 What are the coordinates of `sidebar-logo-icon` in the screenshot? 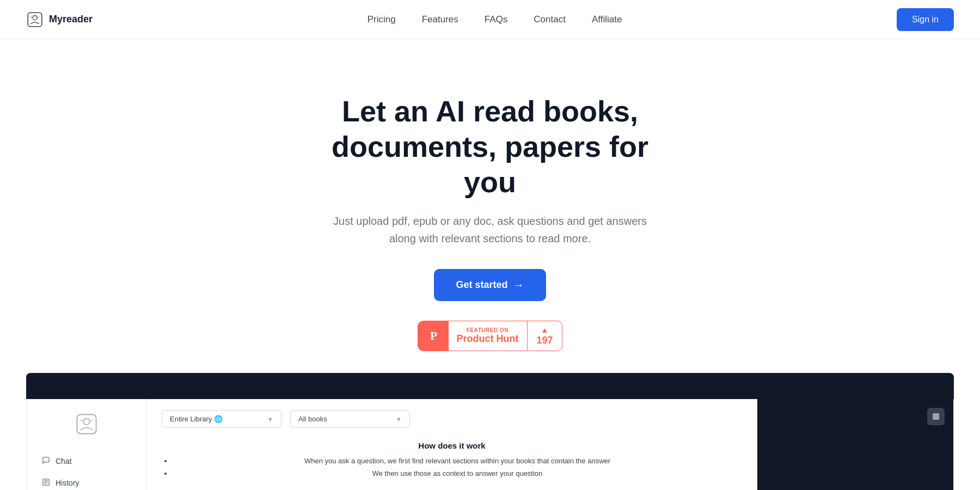 It's located at (87, 424).